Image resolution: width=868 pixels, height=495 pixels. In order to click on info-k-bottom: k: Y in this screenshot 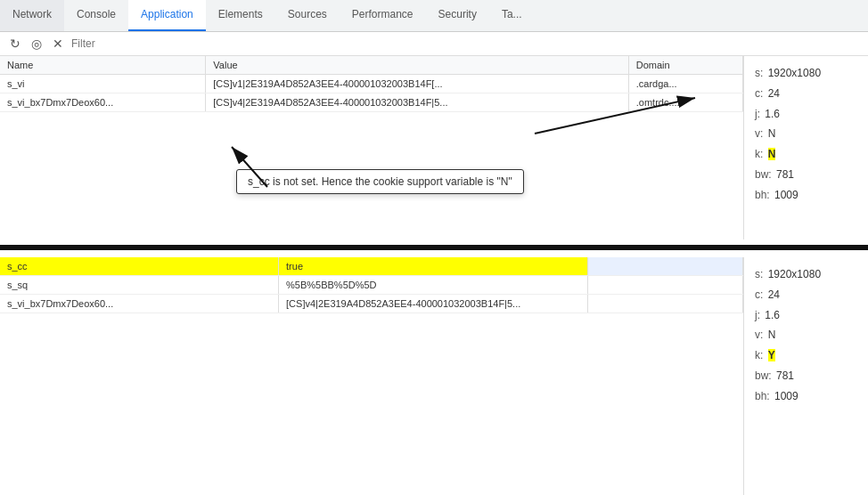, I will do `click(806, 356)`.